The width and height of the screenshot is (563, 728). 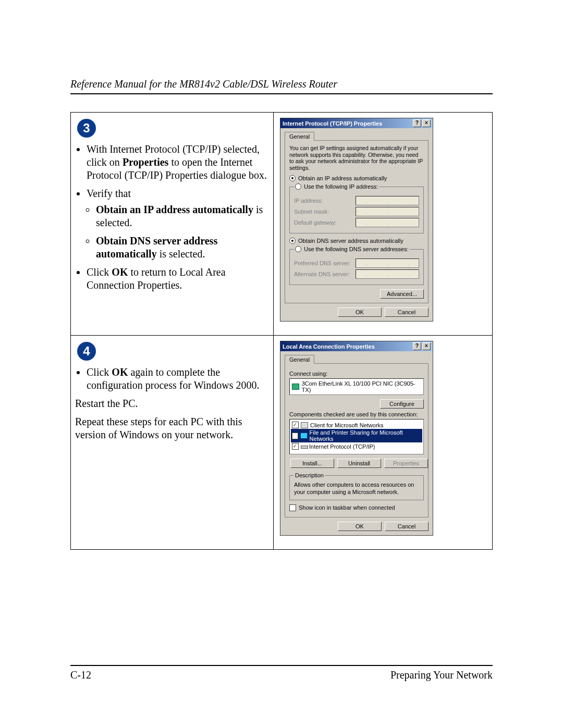 I want to click on section-title: Preparing Your Network, so click(x=442, y=675).